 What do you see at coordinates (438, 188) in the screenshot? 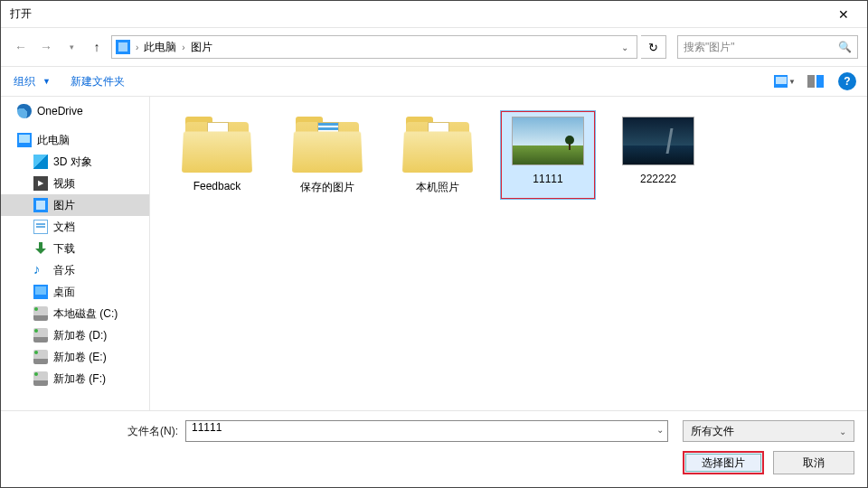
I see `file-item-label: 本机照片` at bounding box center [438, 188].